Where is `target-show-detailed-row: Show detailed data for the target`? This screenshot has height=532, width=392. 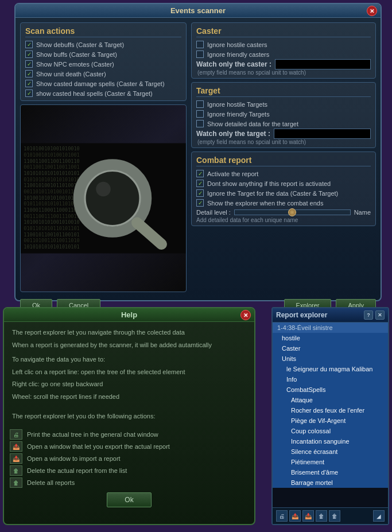 target-show-detailed-row: Show detailed data for the target is located at coordinates (284, 124).